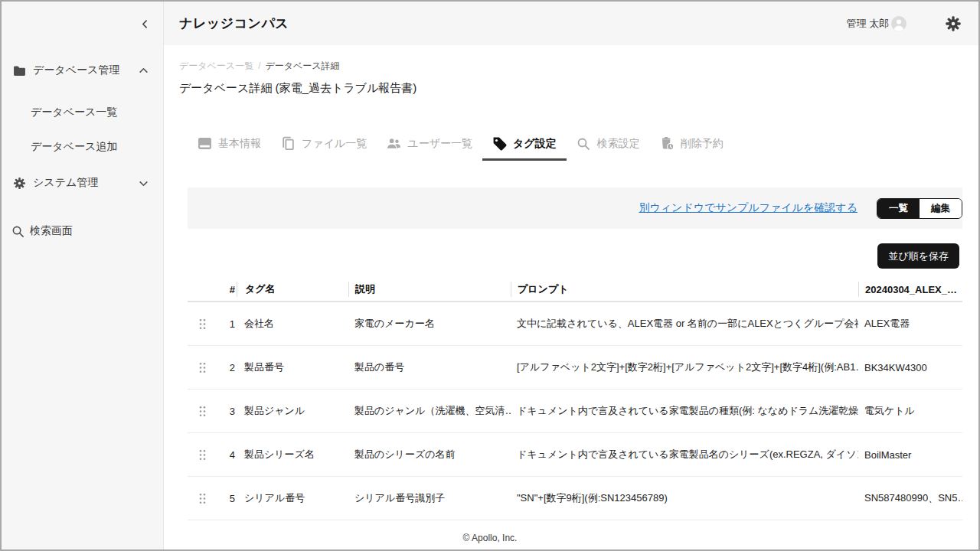 The image size is (980, 551). I want to click on tab-label: 削除予約, so click(702, 144).